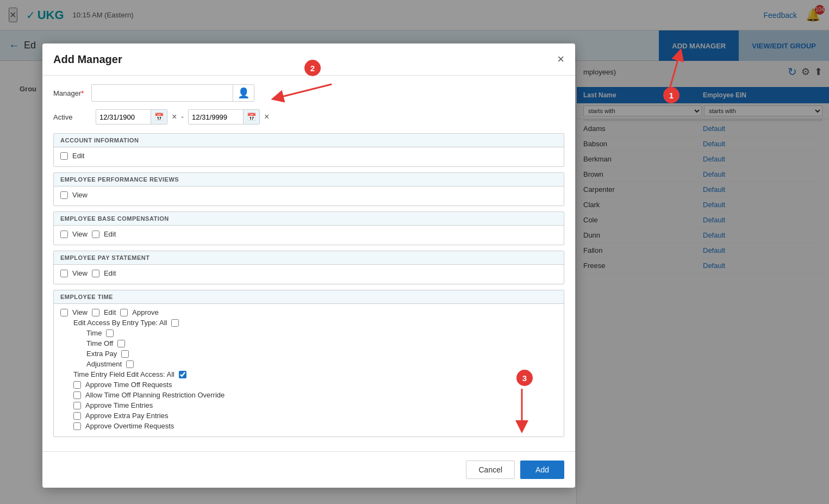 Image resolution: width=829 pixels, height=504 pixels. What do you see at coordinates (100, 344) in the screenshot?
I see `et-time-off-label: Time Off` at bounding box center [100, 344].